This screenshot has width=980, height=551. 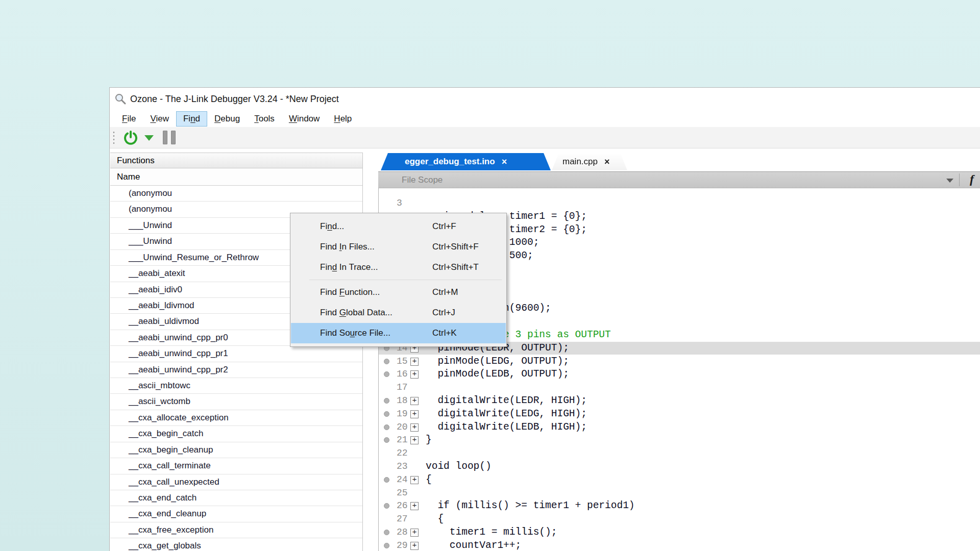 I want to click on line-number: 24, so click(x=402, y=480).